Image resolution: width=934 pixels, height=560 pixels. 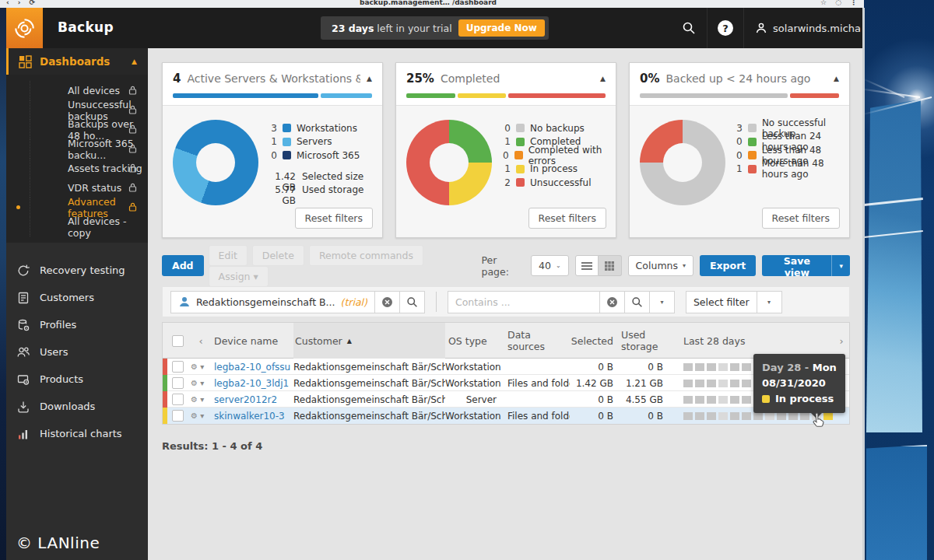 What do you see at coordinates (77, 352) in the screenshot?
I see `sidebar-item-users: Users` at bounding box center [77, 352].